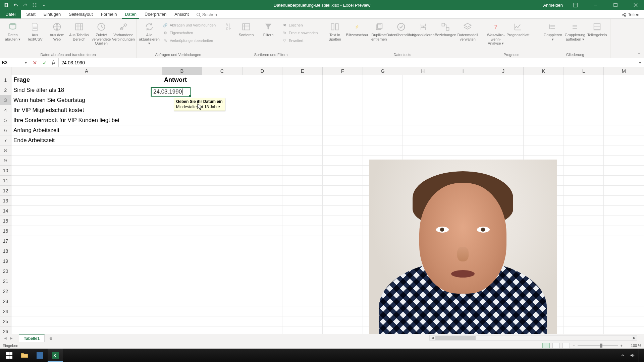  What do you see at coordinates (5, 140) in the screenshot?
I see `row-header: 7` at bounding box center [5, 140].